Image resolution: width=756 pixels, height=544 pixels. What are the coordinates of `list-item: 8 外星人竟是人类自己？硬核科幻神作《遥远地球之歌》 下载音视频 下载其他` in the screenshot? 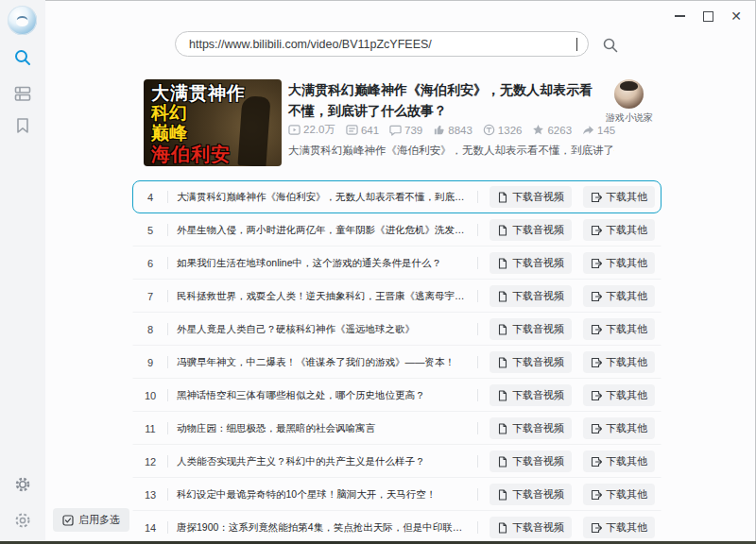 It's located at (397, 329).